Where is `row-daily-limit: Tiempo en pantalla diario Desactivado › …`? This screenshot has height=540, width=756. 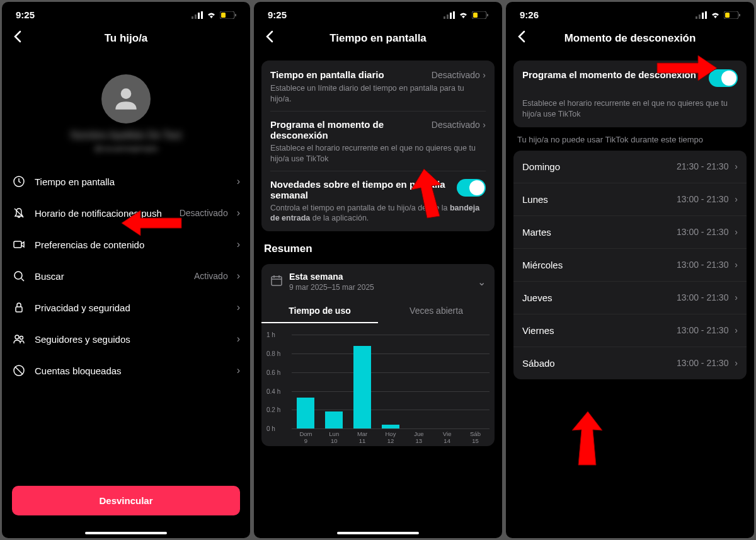
row-daily-limit: Tiempo en pantalla diario Desactivado › … is located at coordinates (378, 86).